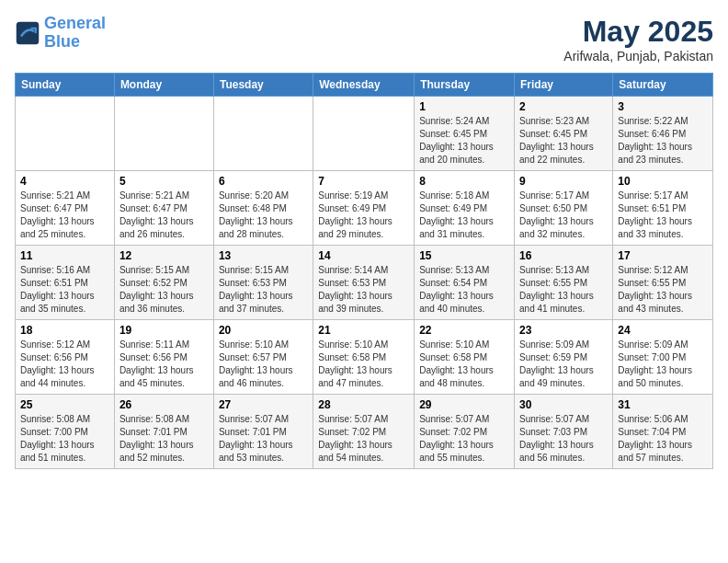 This screenshot has width=728, height=563. What do you see at coordinates (364, 330) in the screenshot?
I see `day-number: 21` at bounding box center [364, 330].